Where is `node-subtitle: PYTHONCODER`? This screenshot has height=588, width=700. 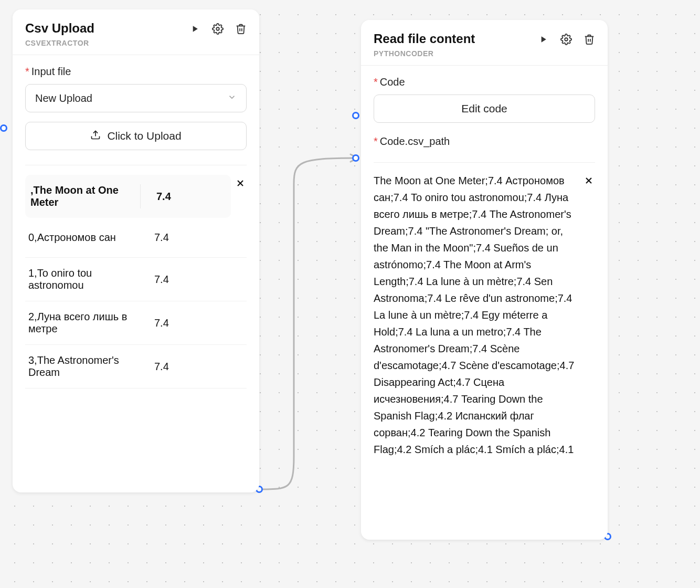
node-subtitle: PYTHONCODER is located at coordinates (424, 54).